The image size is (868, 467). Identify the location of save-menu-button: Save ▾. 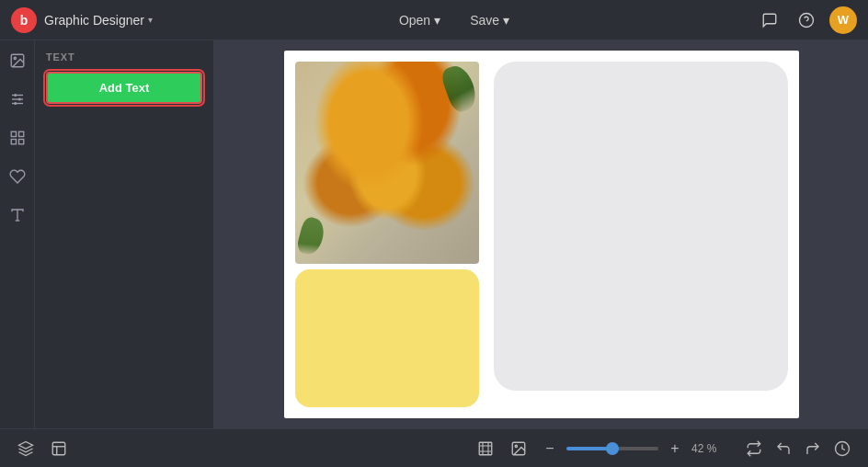
(489, 20).